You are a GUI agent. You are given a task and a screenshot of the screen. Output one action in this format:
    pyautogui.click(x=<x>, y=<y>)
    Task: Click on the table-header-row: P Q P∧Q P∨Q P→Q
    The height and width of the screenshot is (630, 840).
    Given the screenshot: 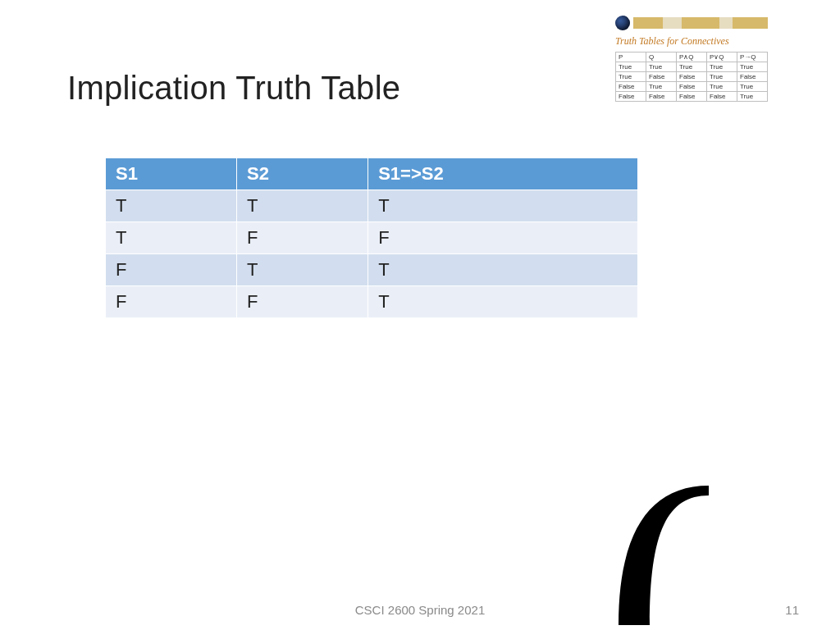 What is the action you would take?
    pyautogui.click(x=692, y=57)
    